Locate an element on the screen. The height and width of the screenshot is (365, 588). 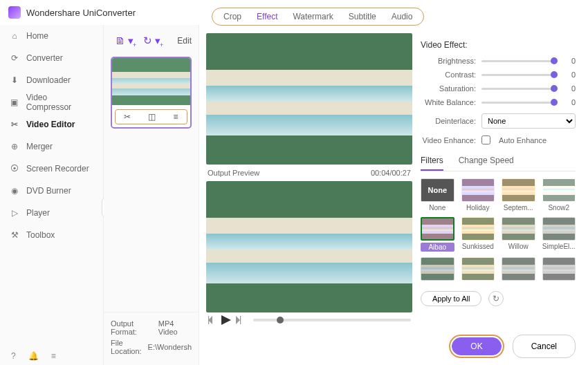
tab-watermark: Watermark is located at coordinates (313, 17).